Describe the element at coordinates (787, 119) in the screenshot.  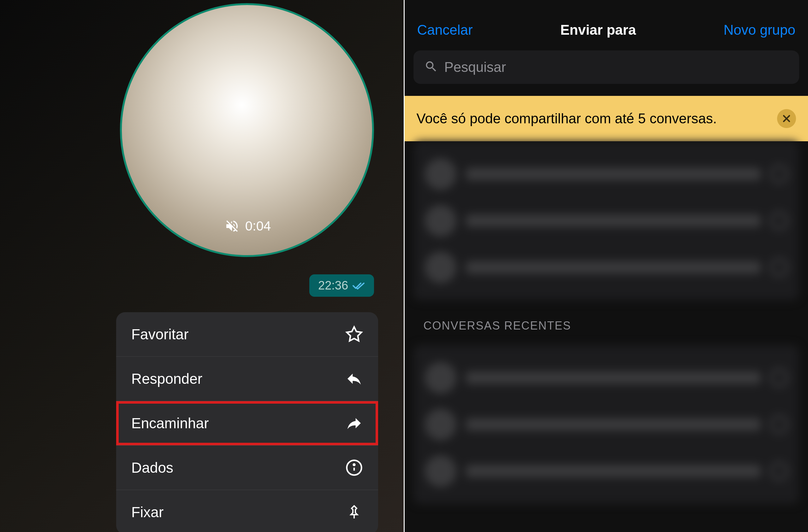
I see `banner-close-button` at that location.